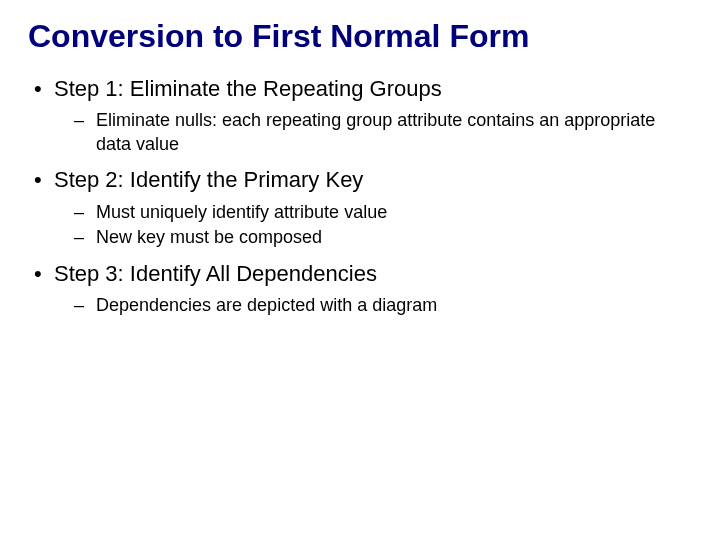 This screenshot has height=540, width=720. Describe the element at coordinates (394, 306) in the screenshot. I see `sub-bullet: Dependencies are depicted with a diagram` at that location.